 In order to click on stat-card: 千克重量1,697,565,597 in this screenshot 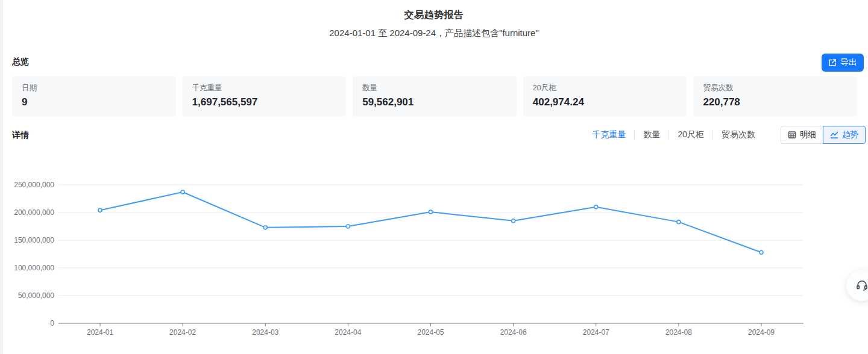, I will do `click(265, 96)`.